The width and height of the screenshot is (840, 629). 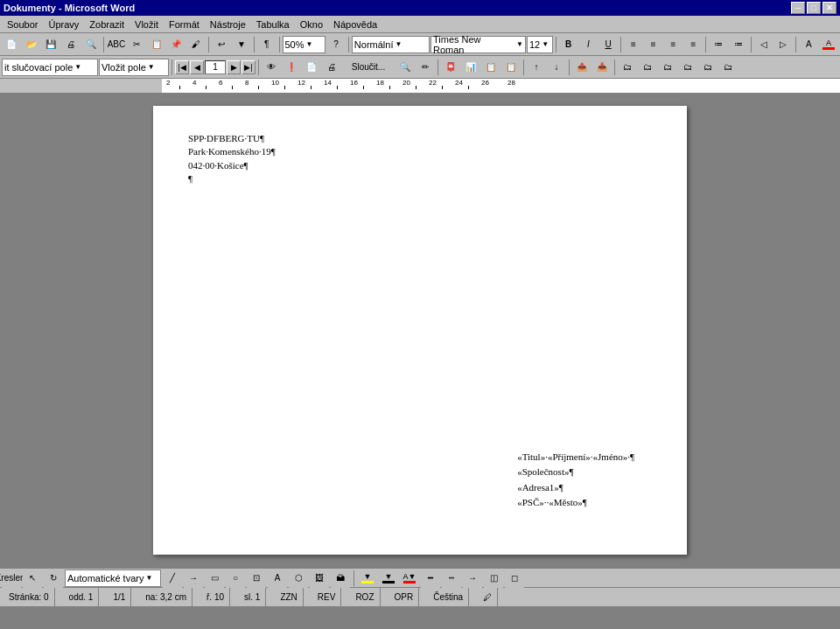 I want to click on mm-btn6: 📥, so click(x=602, y=67).